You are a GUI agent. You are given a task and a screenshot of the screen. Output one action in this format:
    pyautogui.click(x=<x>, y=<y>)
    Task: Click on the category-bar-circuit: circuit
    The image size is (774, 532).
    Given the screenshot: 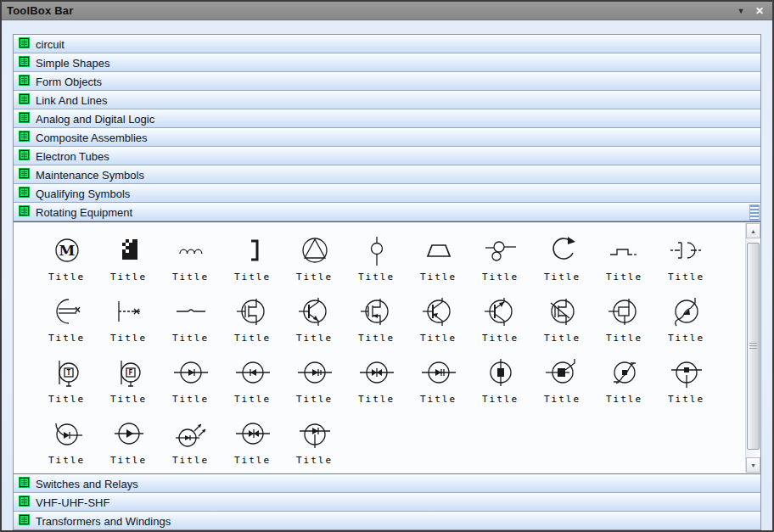 What is the action you would take?
    pyautogui.click(x=387, y=44)
    